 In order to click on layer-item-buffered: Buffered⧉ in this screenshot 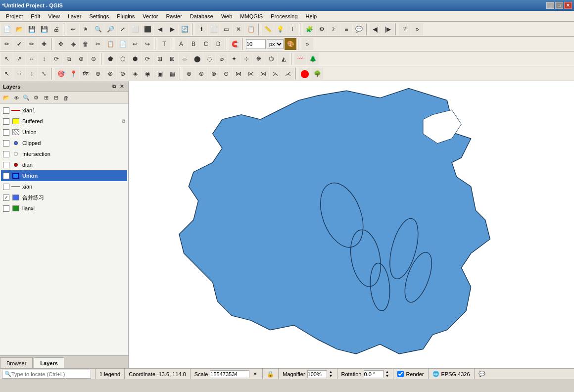, I will do `click(64, 121)`.